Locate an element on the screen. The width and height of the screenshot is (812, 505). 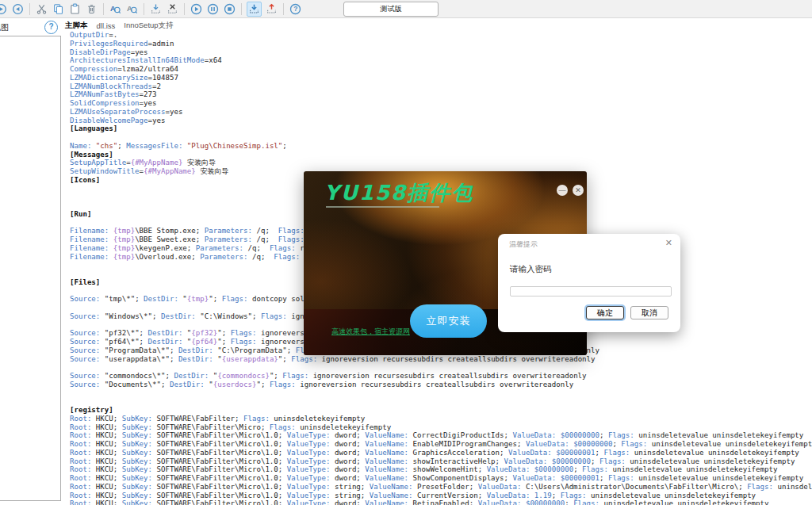
resource-site-link: 高速效果包，宿主资源网 is located at coordinates (371, 331).